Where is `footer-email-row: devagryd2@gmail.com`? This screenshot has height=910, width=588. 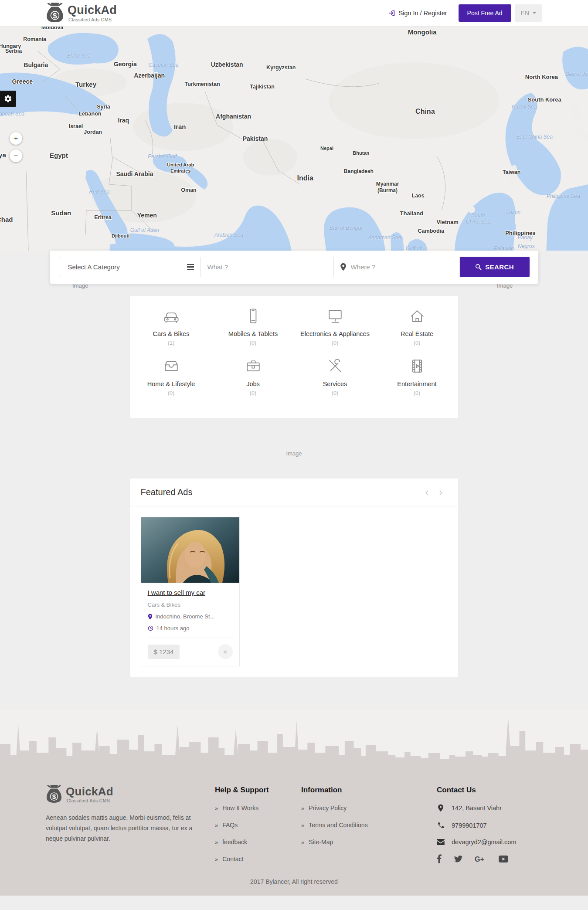 footer-email-row: devagryd2@gmail.com is located at coordinates (489, 842).